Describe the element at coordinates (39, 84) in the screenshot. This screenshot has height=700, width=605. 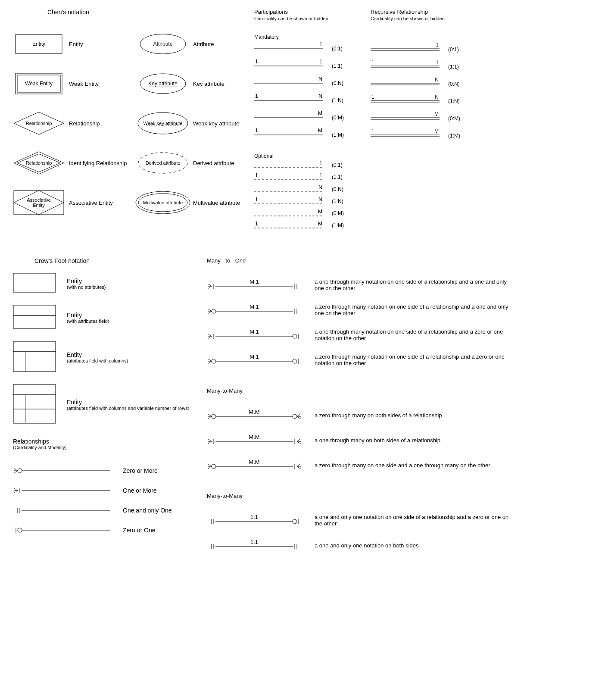
I see `svg-text: Weak Entity` at that location.